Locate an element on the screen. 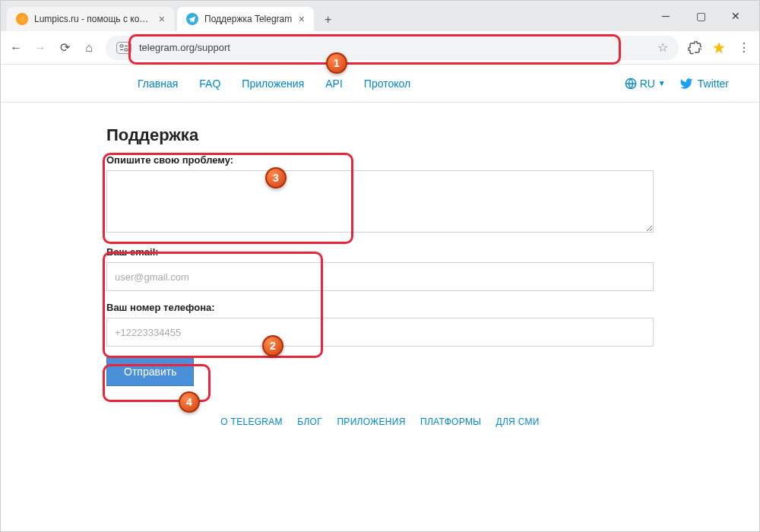  footer-blog: БЛОГ is located at coordinates (310, 422).